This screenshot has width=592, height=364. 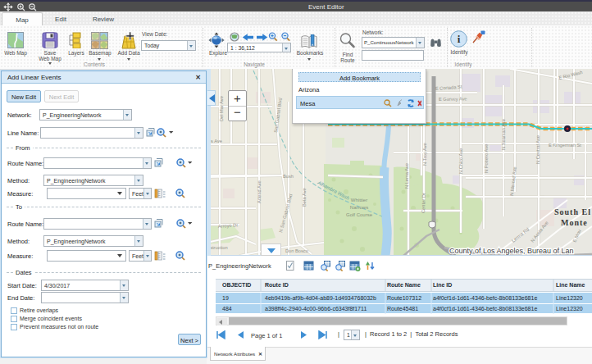 I want to click on svg-text: Center Dr, so click(x=423, y=203).